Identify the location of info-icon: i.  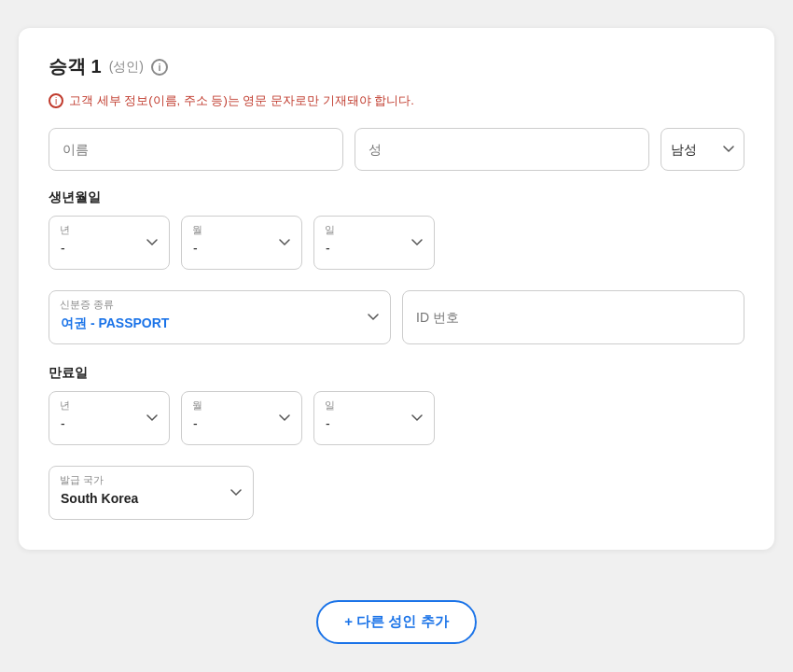
(160, 67).